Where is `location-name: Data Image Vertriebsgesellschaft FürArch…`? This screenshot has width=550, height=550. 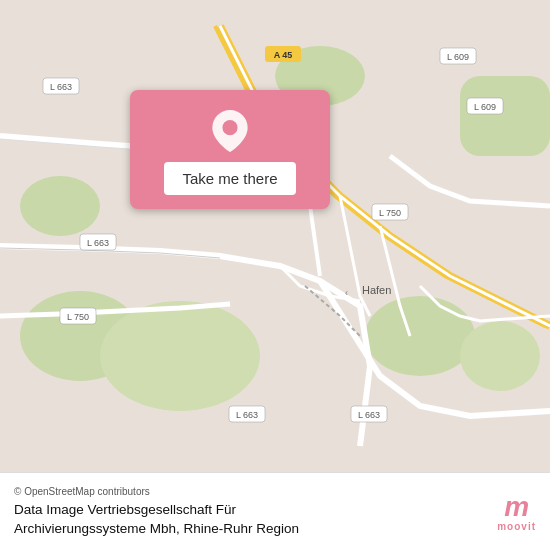
location-name: Data Image Vertriebsgesellschaft FürArch… is located at coordinates (250, 520).